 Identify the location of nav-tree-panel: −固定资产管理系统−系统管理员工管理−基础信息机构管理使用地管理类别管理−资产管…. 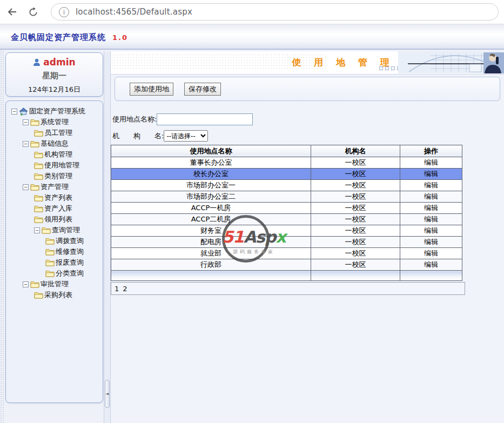
(54, 252).